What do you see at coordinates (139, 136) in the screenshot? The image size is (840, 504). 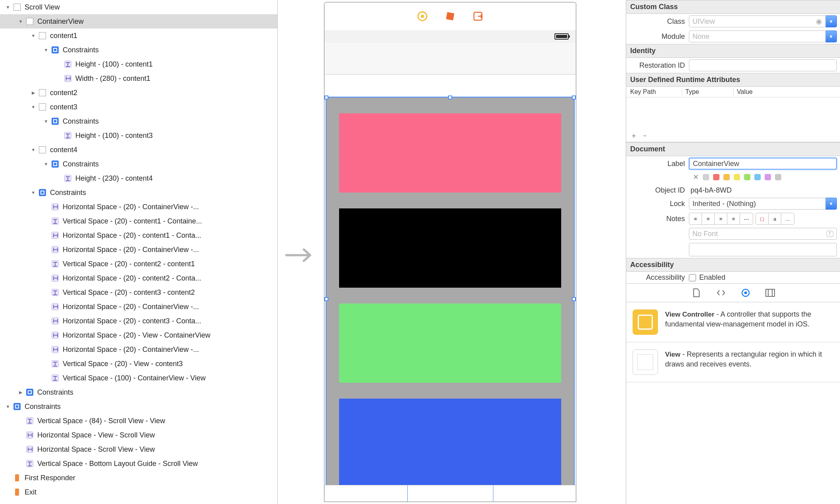 I see `outline-row: Height - (100) - content3` at bounding box center [139, 136].